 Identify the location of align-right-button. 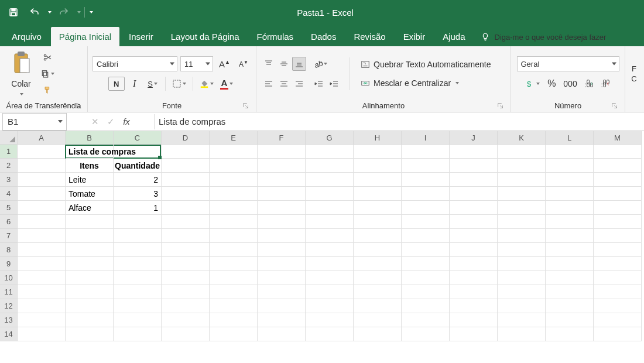
(299, 84).